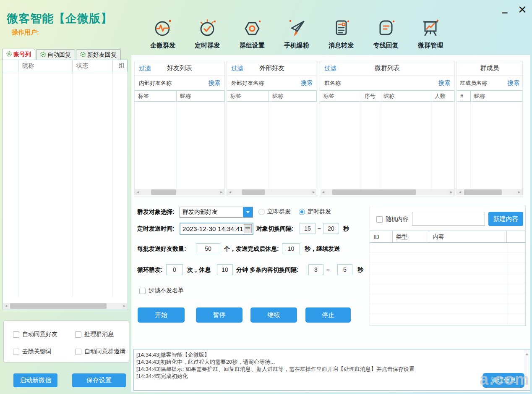 The width and height of the screenshot is (532, 394). What do you see at coordinates (386, 34) in the screenshot?
I see `toolbar-item-line-reply: 专线回复` at bounding box center [386, 34].